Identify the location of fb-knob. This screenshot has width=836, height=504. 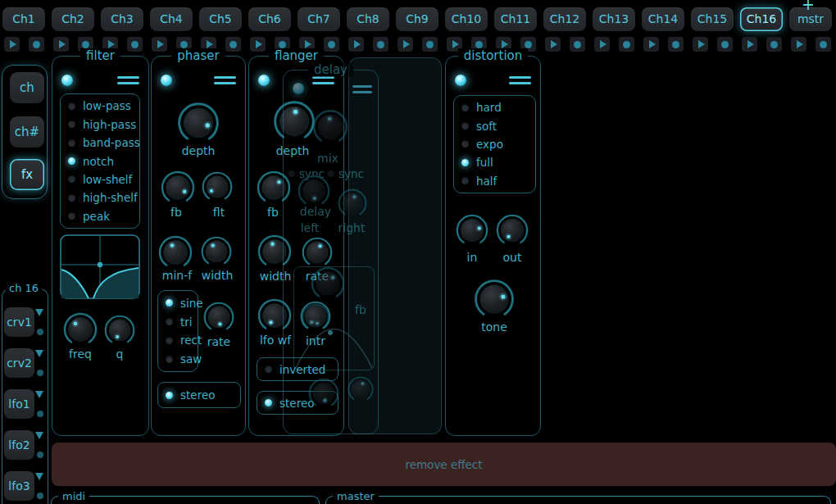
(178, 188).